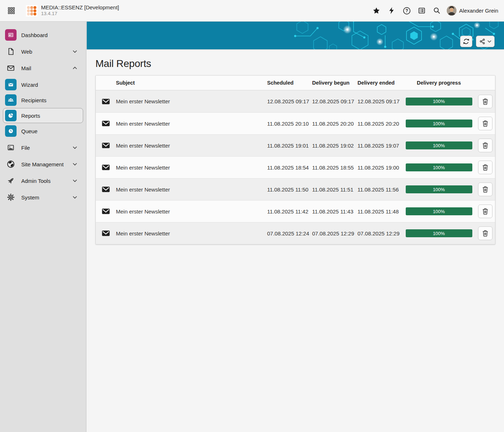  I want to click on queue-clock-icon, so click(11, 131).